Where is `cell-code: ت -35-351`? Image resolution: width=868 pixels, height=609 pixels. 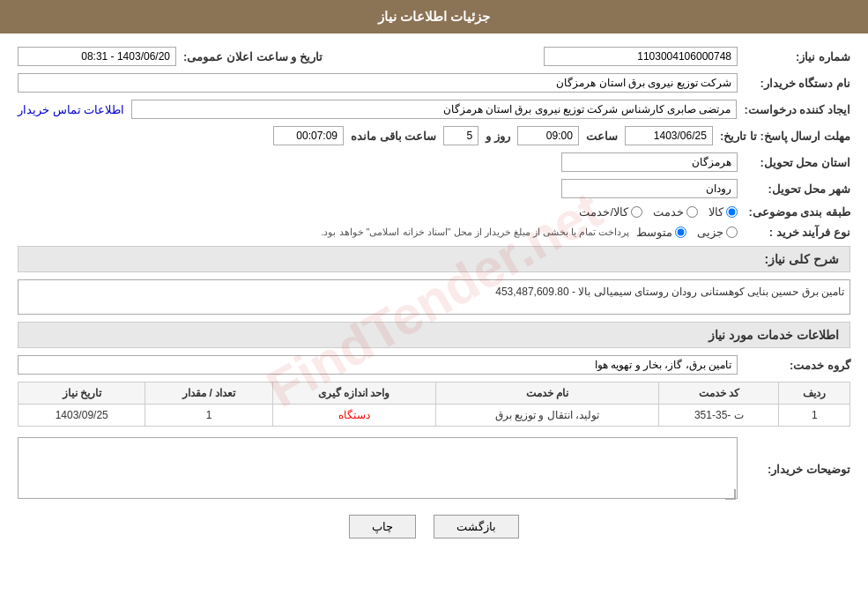 cell-code: ت -35-351 is located at coordinates (719, 416).